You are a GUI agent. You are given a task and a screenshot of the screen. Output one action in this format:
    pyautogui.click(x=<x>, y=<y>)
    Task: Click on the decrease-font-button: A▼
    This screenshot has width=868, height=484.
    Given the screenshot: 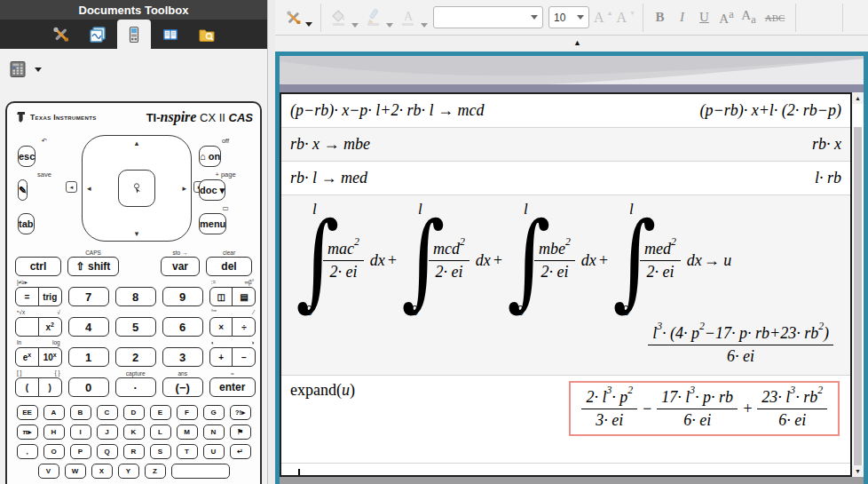 What is the action you would take?
    pyautogui.click(x=627, y=18)
    